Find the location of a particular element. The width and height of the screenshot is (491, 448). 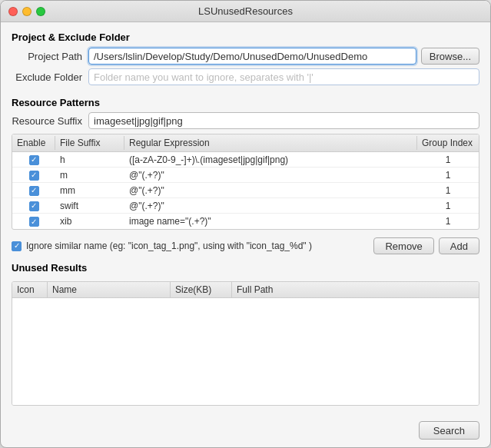

project-folder-section: Project & Exclude Folder Project Path Br… is located at coordinates (246, 60).